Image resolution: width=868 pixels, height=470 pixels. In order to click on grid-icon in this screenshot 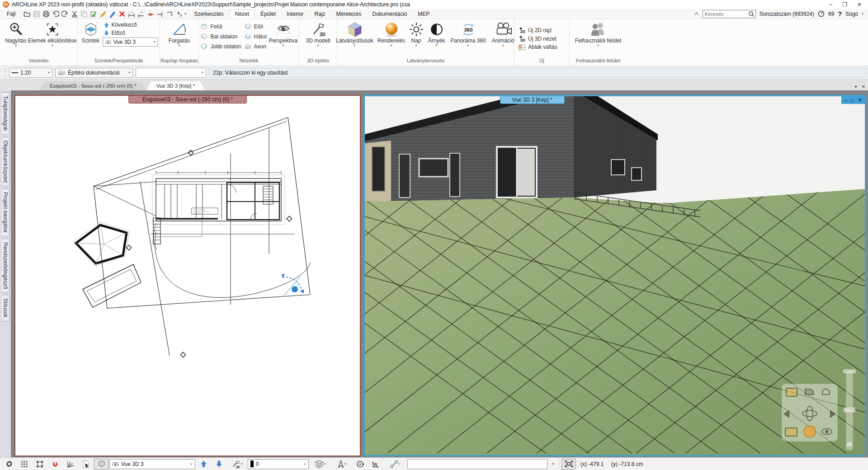, I will do `click(24, 464)`.